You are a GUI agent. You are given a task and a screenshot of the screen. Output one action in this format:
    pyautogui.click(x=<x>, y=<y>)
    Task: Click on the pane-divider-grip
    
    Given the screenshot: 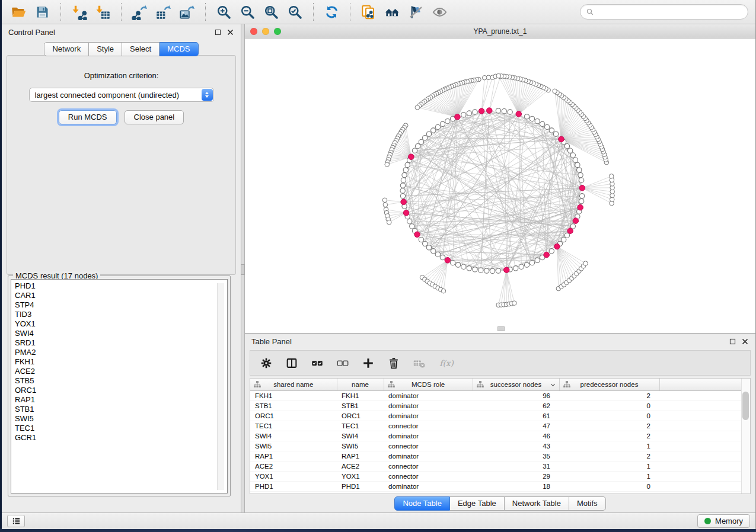 What is the action you would take?
    pyautogui.click(x=501, y=329)
    